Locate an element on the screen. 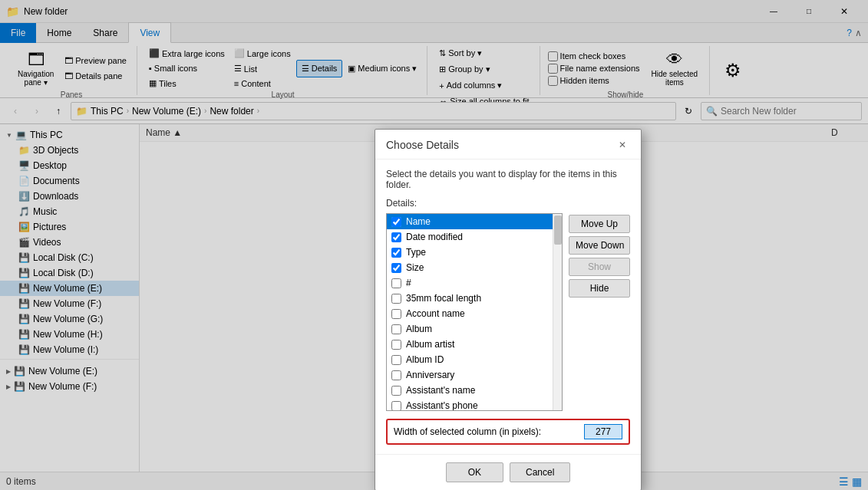 The height and width of the screenshot is (490, 868). list-item: # is located at coordinates (470, 283).